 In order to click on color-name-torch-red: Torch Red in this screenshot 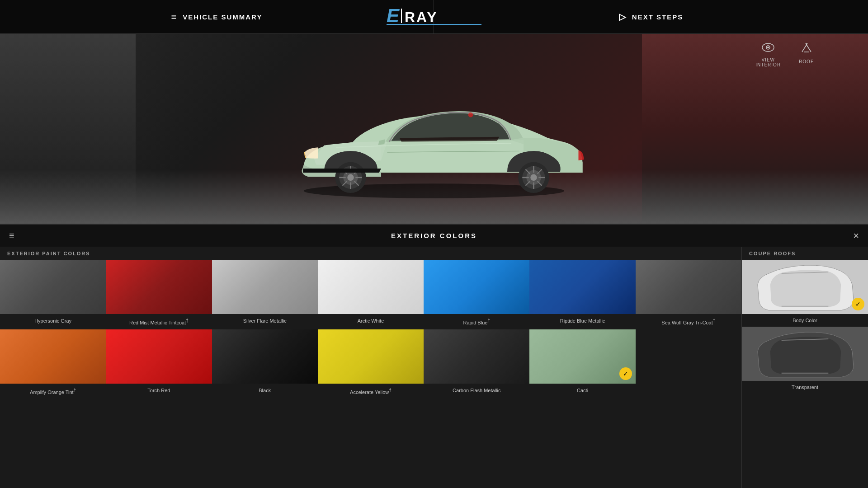, I will do `click(159, 390)`.